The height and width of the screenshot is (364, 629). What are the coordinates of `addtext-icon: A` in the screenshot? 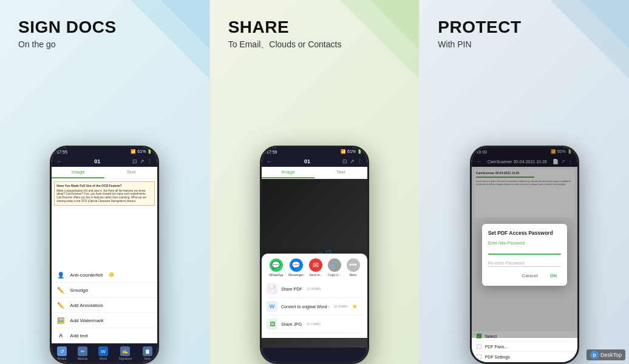 It's located at (61, 335).